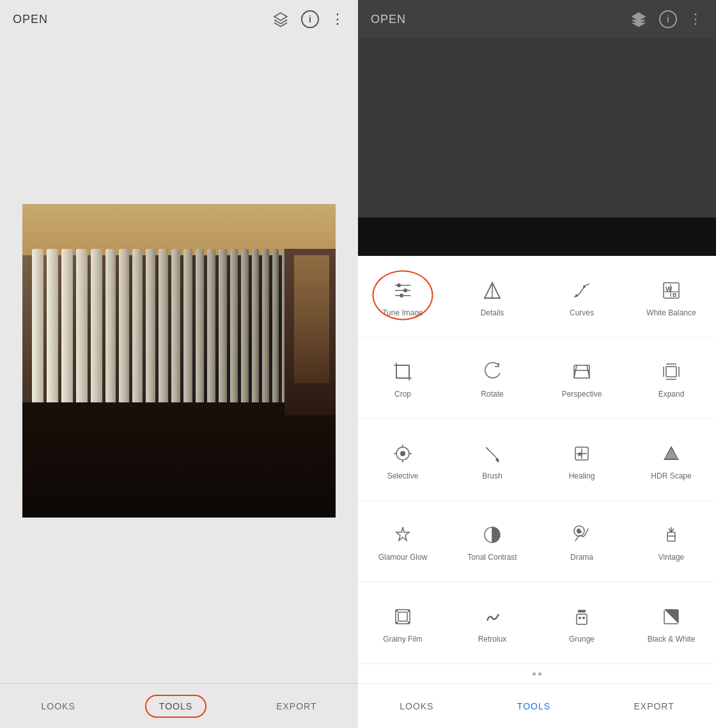 The image size is (716, 728). Describe the element at coordinates (492, 454) in the screenshot. I see `brush-icon` at that location.